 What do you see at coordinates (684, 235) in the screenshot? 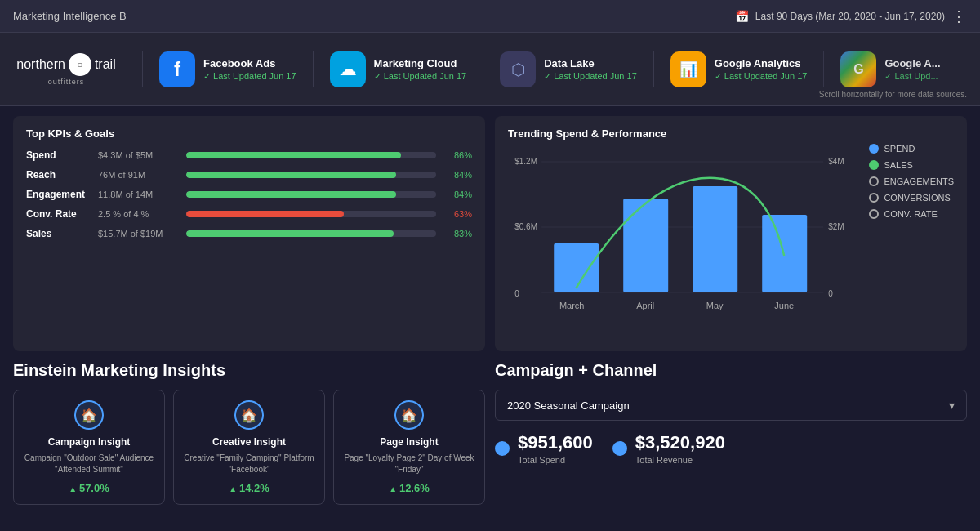
I see `trending-chart: $1.2M $0.6M 0 $4M $2M 0` at bounding box center [684, 235].